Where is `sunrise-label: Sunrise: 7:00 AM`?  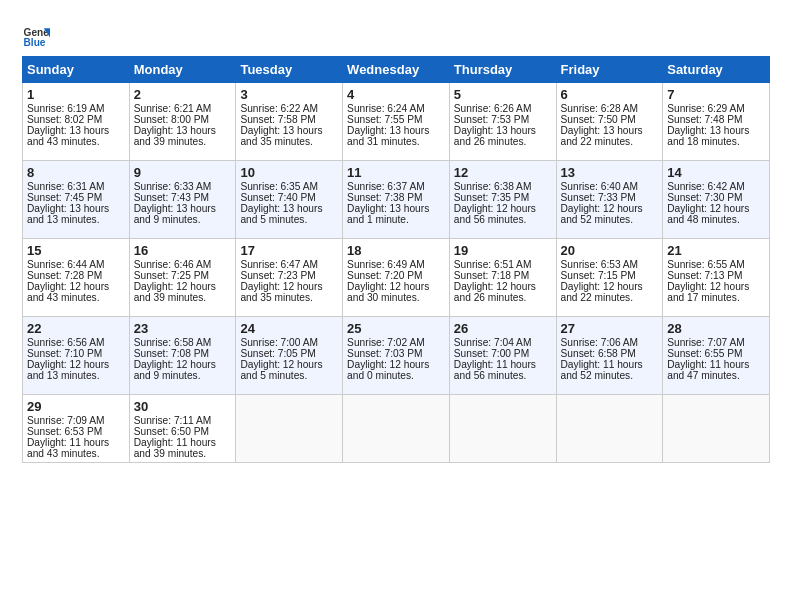 sunrise-label: Sunrise: 7:00 AM is located at coordinates (279, 342).